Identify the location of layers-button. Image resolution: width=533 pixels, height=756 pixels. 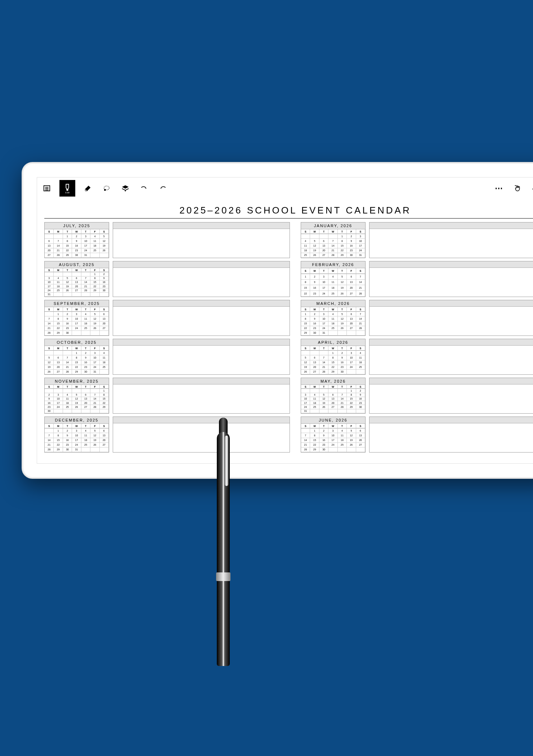
(125, 188).